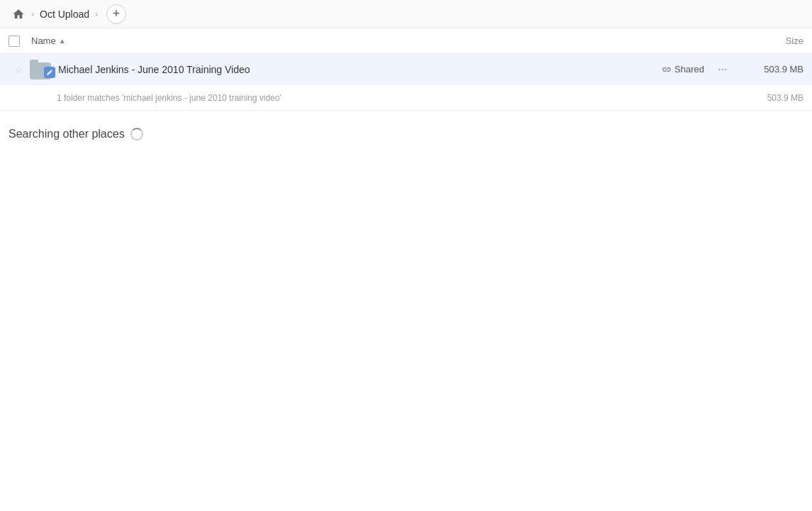 This screenshot has width=812, height=511. I want to click on header-bar: › Oct Upload › +, so click(406, 14).